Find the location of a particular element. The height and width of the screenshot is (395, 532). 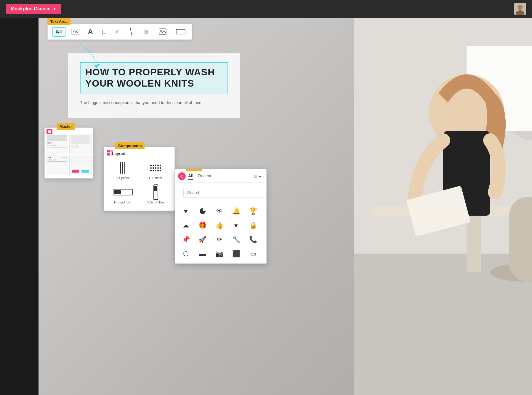

master-panel: Master ⊞ NIKE Free 4.0 Flyknit Mason Mac… is located at coordinates (69, 153).